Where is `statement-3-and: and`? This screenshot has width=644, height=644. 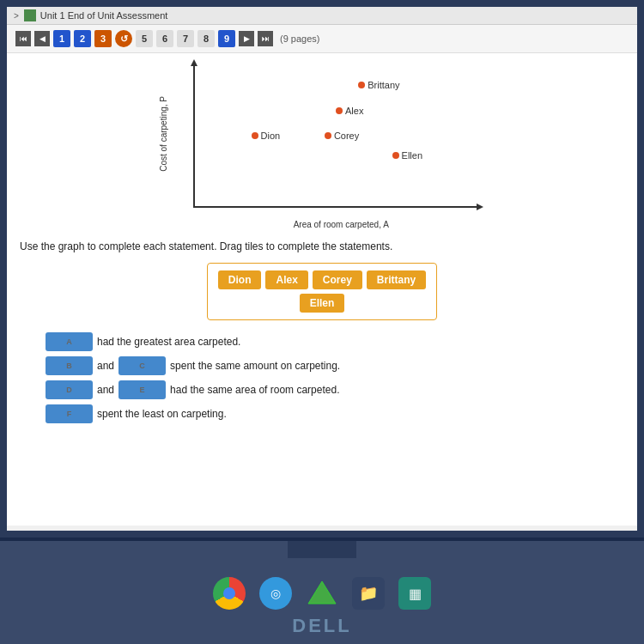 statement-3-and: and is located at coordinates (106, 390).